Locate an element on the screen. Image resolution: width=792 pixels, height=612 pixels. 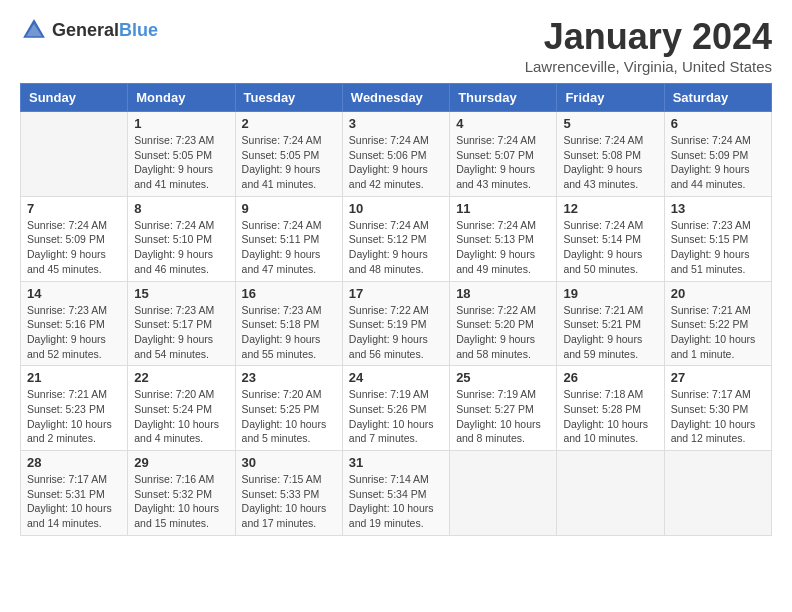
day-detail: Sunrise: 7:21 AMSunset: 5:21 PMDaylight:… is located at coordinates (603, 332).